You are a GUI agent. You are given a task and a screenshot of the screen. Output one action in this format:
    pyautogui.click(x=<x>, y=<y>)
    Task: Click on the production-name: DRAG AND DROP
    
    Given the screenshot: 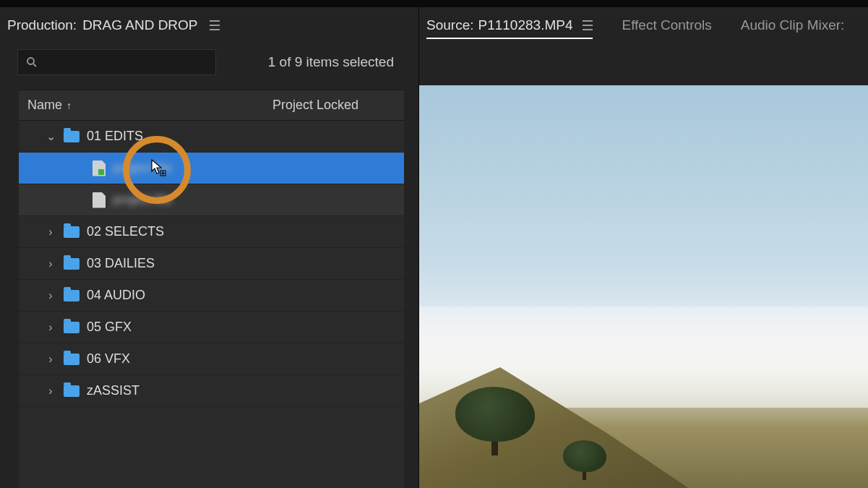 What is the action you would take?
    pyautogui.click(x=140, y=25)
    